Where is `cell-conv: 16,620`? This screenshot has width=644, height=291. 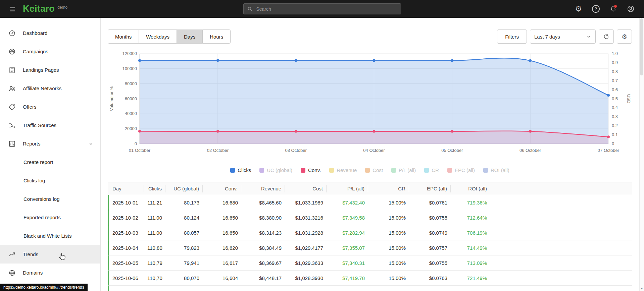
cell-conv: 16,620 is located at coordinates (222, 248).